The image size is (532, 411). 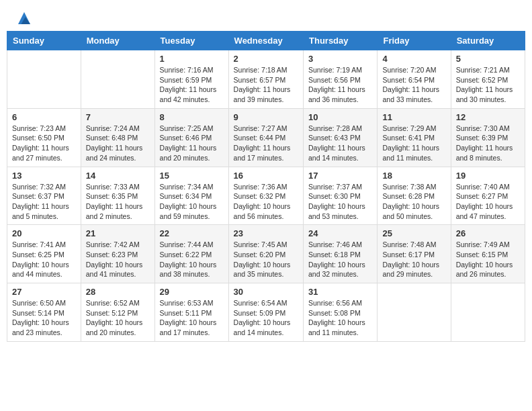 What do you see at coordinates (191, 137) in the screenshot?
I see `calendar-cell: 8Sunrise: 7:25 AM Sunset: 6:46 PM Daylig…` at bounding box center [191, 137].